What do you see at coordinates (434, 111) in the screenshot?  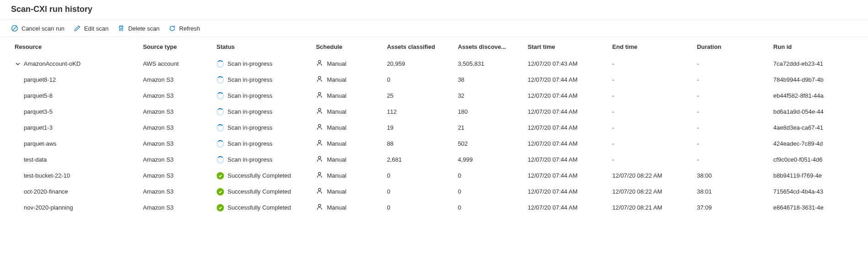 I see `table-row: parquet3-5Amazon S3Scan in-progressManua…` at bounding box center [434, 111].